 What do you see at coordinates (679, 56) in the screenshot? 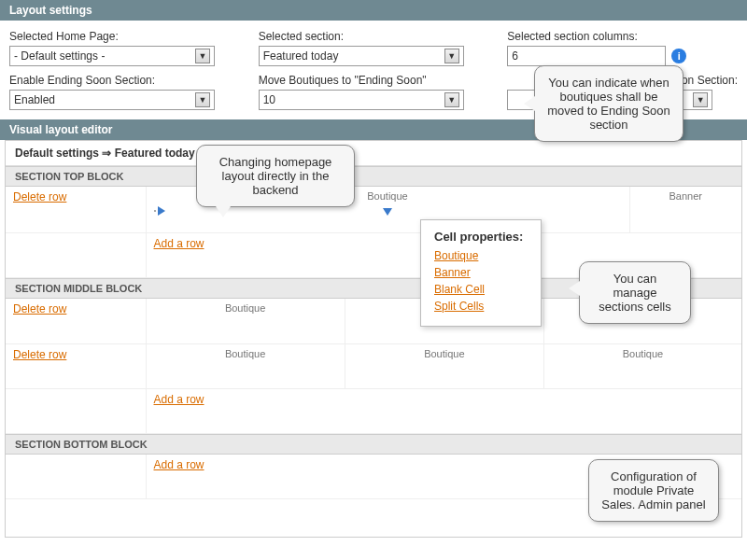
I see `info-icon: i` at bounding box center [679, 56].